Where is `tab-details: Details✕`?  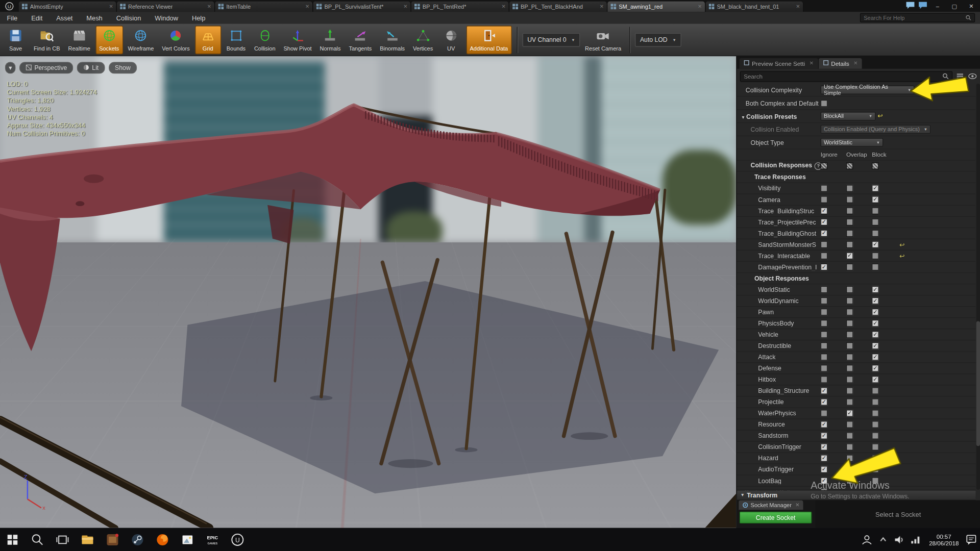
tab-details: Details✕ is located at coordinates (840, 63).